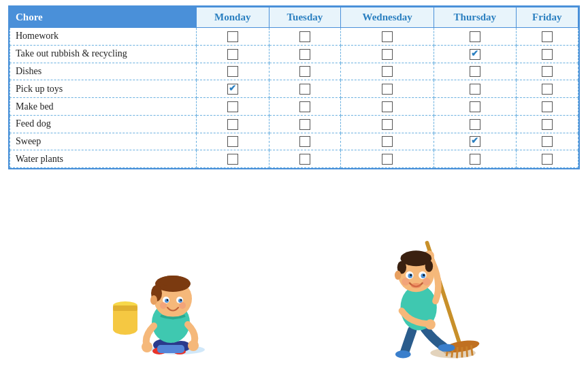 This screenshot has width=588, height=381. What do you see at coordinates (388, 18) in the screenshot?
I see `header-wednesday: Wednesday` at bounding box center [388, 18].